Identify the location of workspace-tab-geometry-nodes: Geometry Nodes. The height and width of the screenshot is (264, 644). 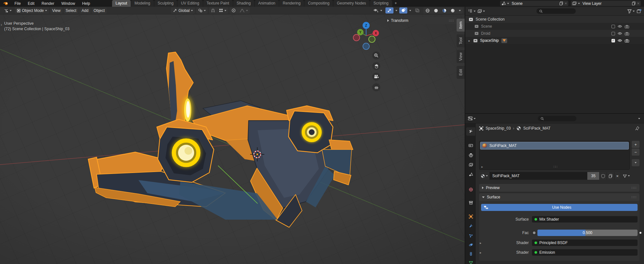
(352, 3).